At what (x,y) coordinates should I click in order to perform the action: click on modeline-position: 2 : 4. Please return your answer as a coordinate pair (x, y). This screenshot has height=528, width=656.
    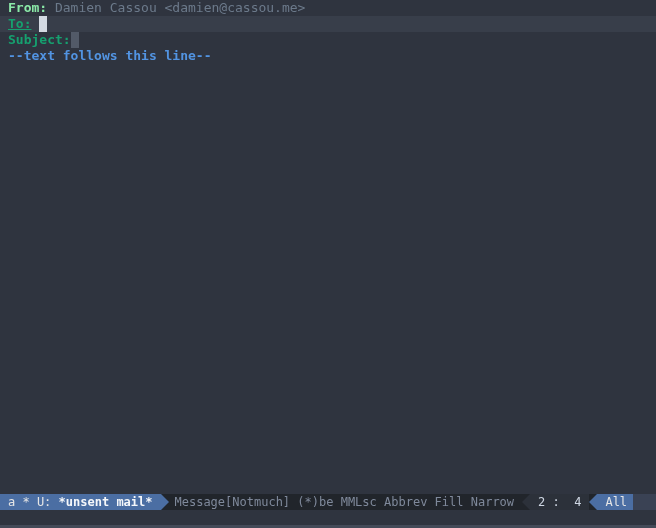
    Looking at the image, I should click on (560, 502).